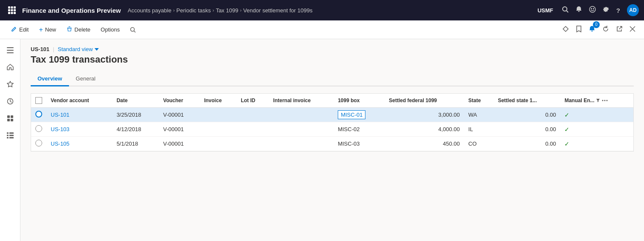 This screenshot has width=644, height=241. Describe the element at coordinates (359, 100) in the screenshot. I see `col-1099-box: 1099 box` at that location.